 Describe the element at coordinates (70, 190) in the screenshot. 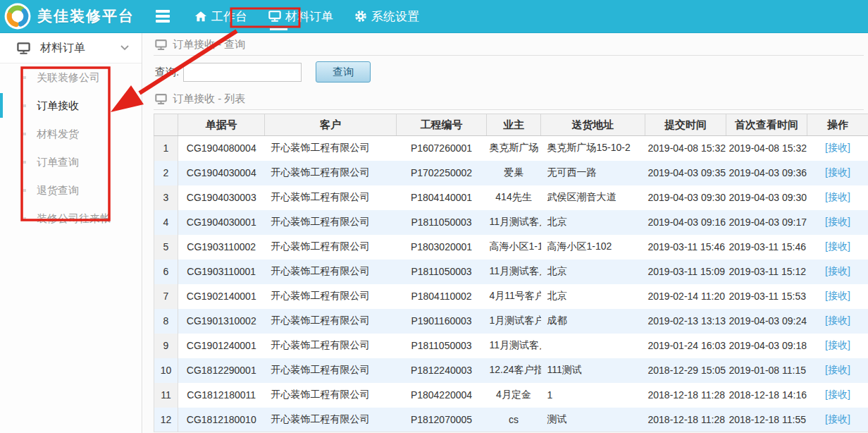

I see `sidebar-item-return-query: 退货查询` at that location.